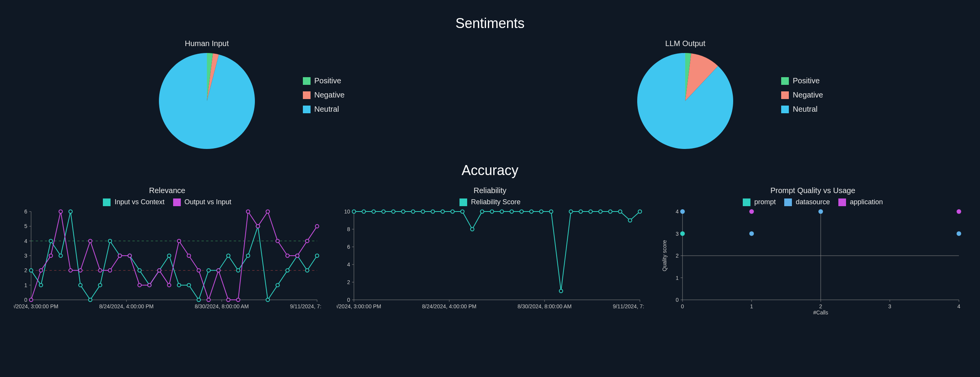 The width and height of the screenshot is (980, 377). I want to click on legend-item-reliability: Reliability Score, so click(490, 202).